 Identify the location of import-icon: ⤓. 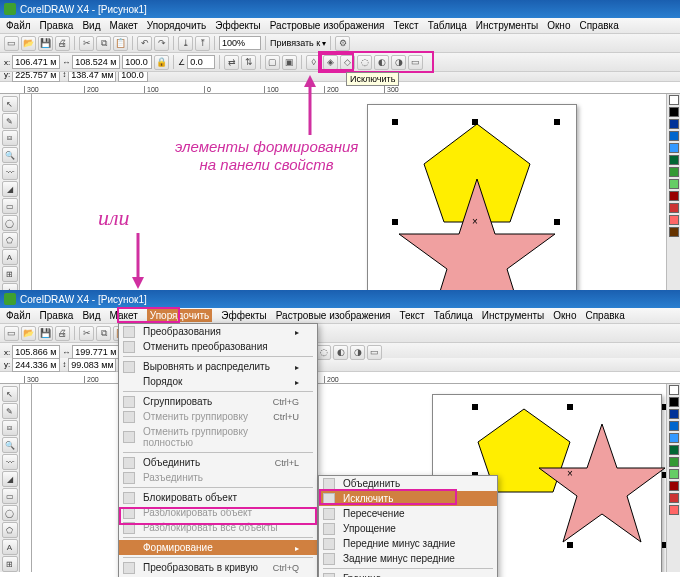
(186, 44).